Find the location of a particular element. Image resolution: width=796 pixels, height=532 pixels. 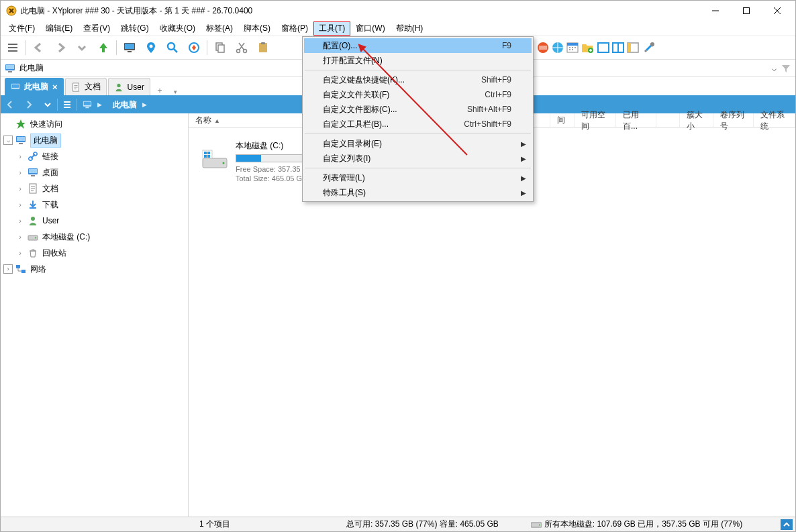

tree-item-desktop: ›桌面 is located at coordinates (94, 172).